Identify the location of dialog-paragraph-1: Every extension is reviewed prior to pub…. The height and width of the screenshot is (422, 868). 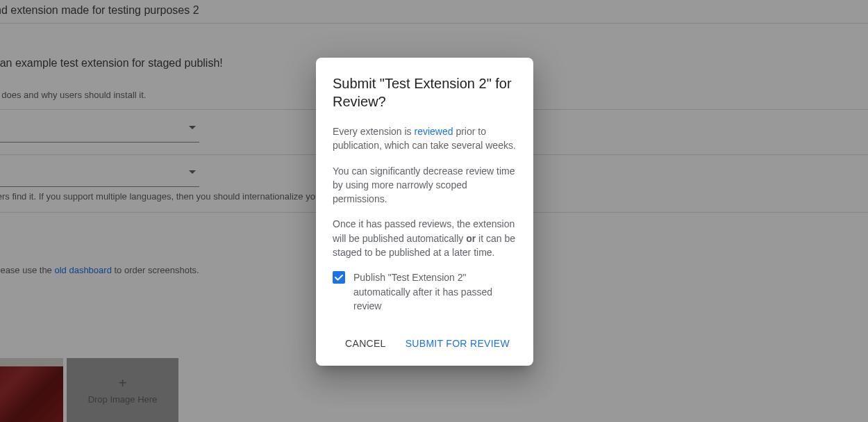
(425, 139).